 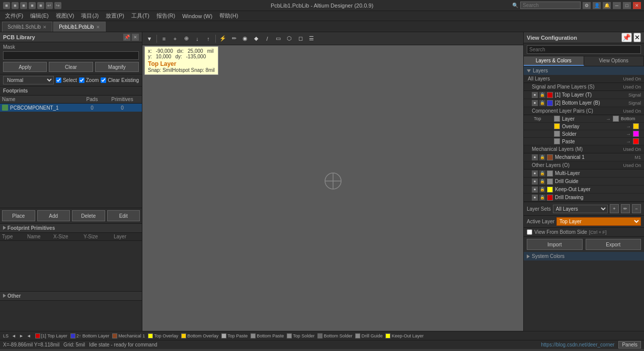 I want to click on menu-window: Window (W), so click(x=197, y=16).